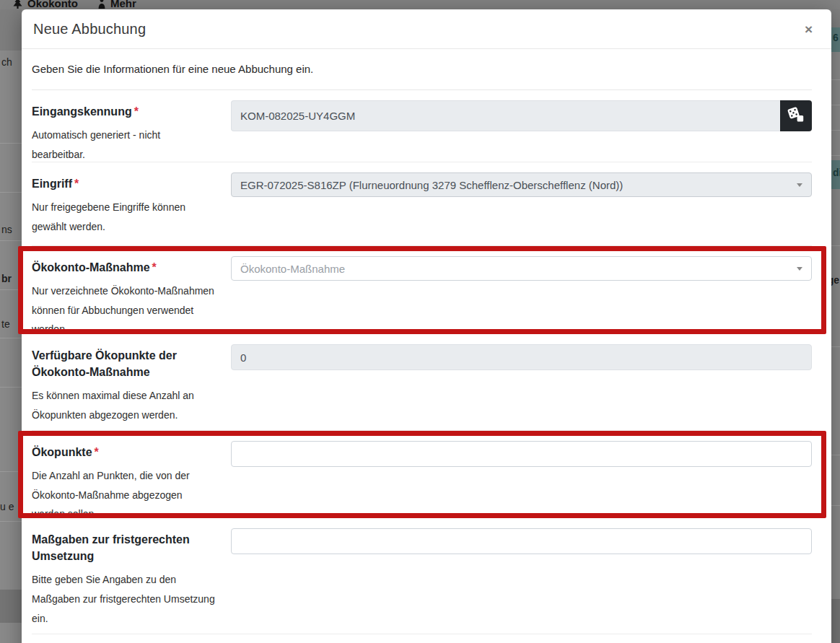 This screenshot has width=840, height=643. Describe the element at coordinates (421, 475) in the screenshot. I see `field-row-oekopunkte: Ökopunkte* Die Anzahl an Punkten, die vo…` at that location.